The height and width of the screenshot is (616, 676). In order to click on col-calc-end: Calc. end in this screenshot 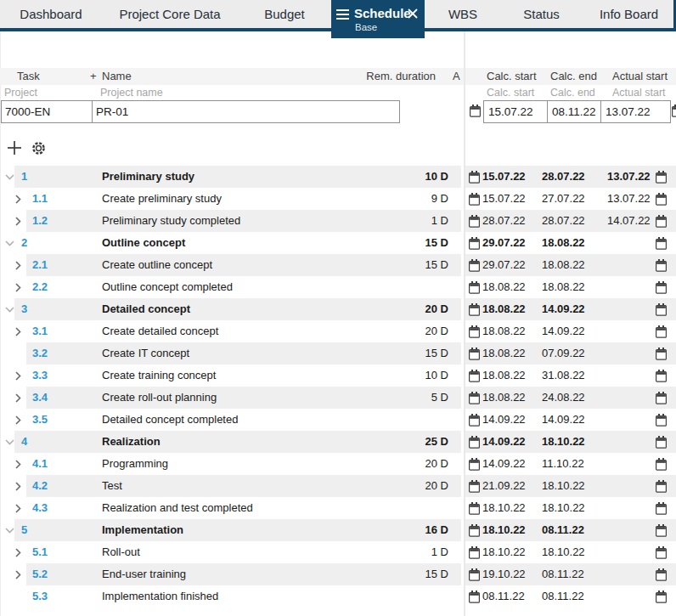, I will do `click(574, 76)`.